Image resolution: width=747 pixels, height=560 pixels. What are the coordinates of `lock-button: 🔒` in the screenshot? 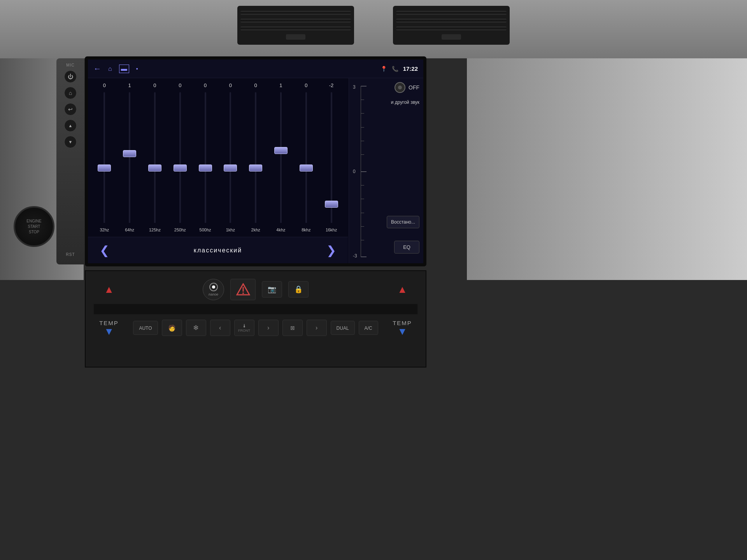 It's located at (298, 289).